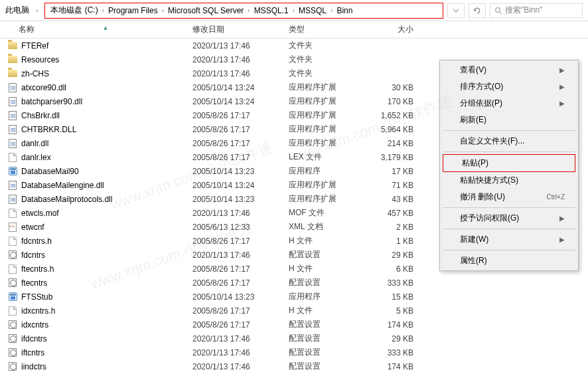  I want to click on folder-icon, so click(13, 60).